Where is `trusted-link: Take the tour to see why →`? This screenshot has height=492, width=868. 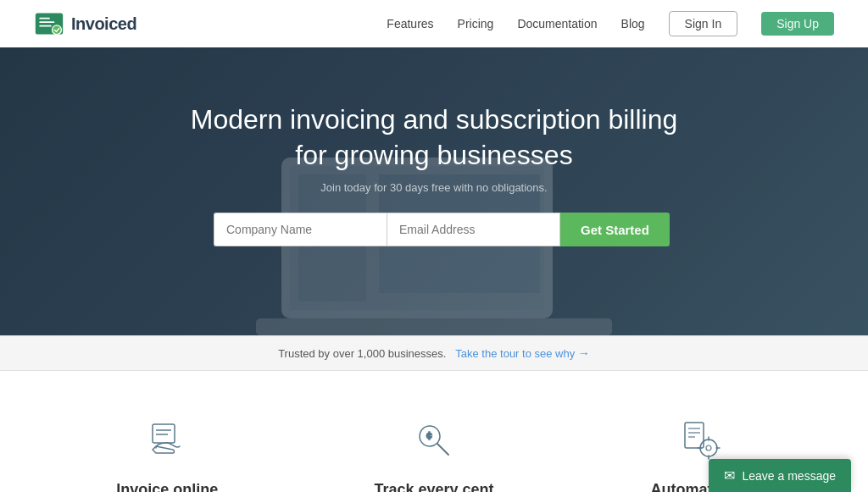
trusted-link: Take the tour to see why → is located at coordinates (522, 354).